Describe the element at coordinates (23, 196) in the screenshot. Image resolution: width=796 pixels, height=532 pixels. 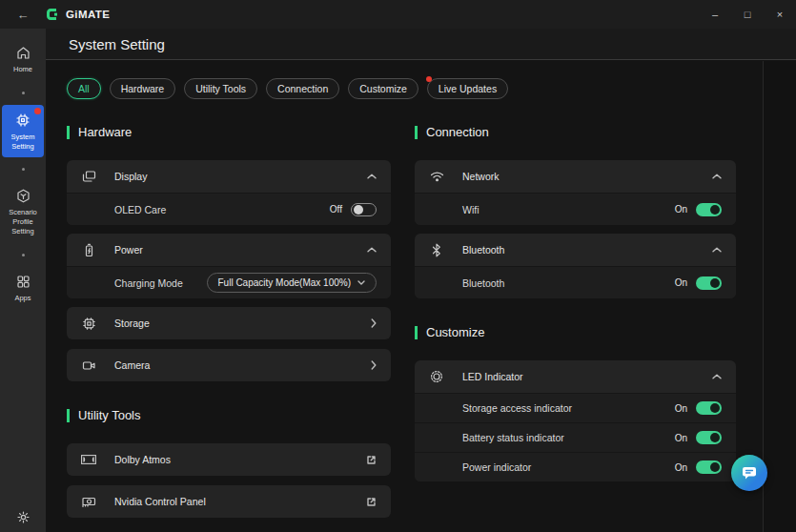
I see `scenario-profile-icon` at that location.